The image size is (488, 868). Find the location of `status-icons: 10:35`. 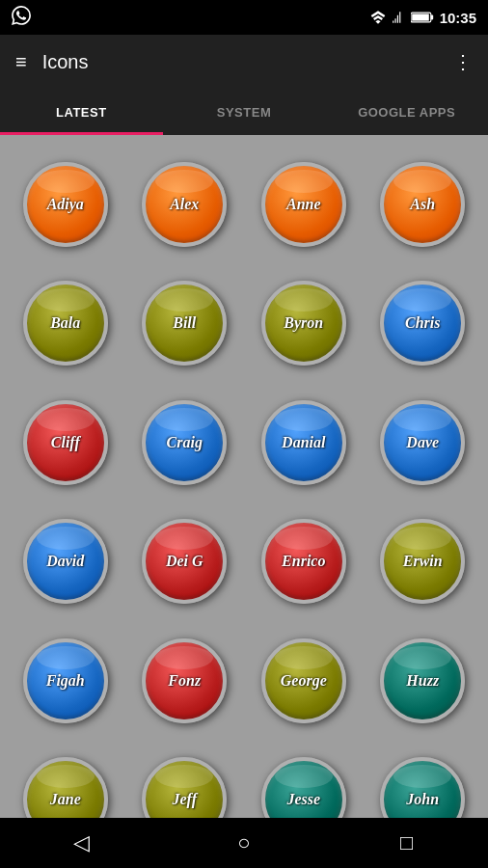

status-icons: 10:35 is located at coordinates (423, 17).